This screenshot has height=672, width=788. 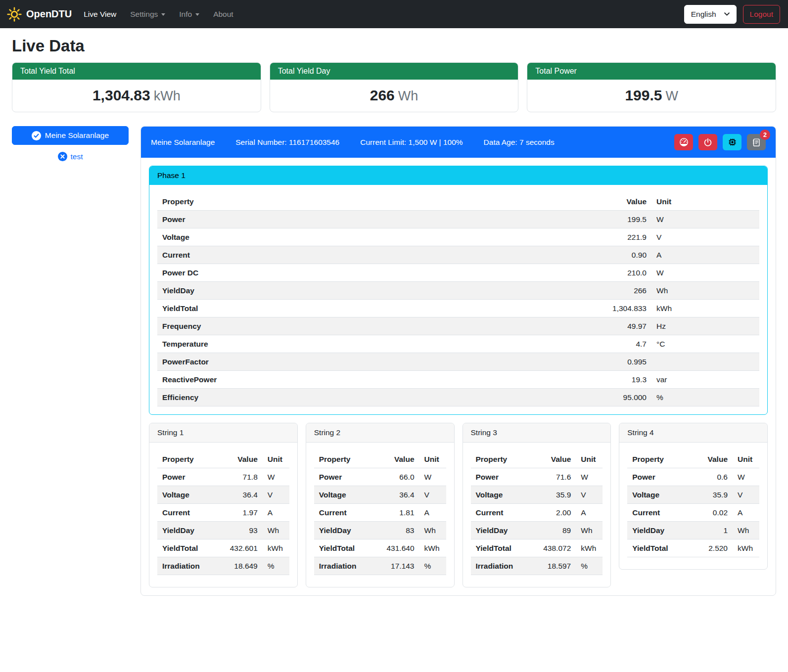 I want to click on caret-down-icon, so click(x=163, y=15).